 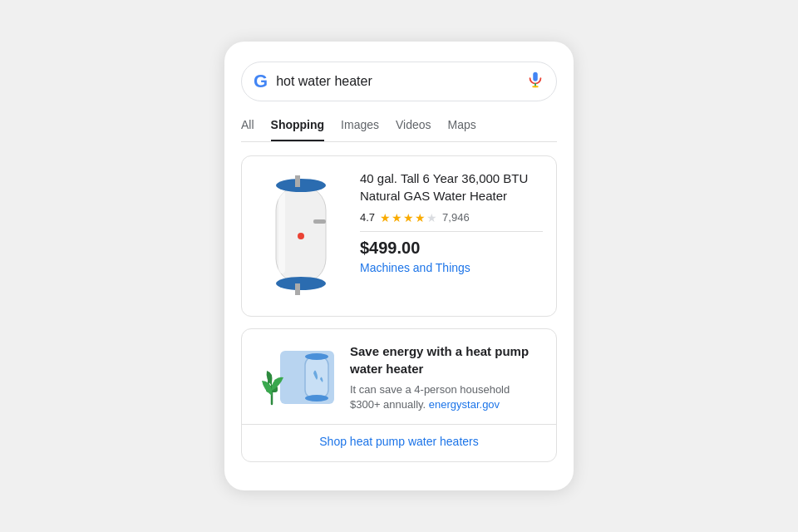 I want to click on search-bar: G hot water heater, so click(x=399, y=81).